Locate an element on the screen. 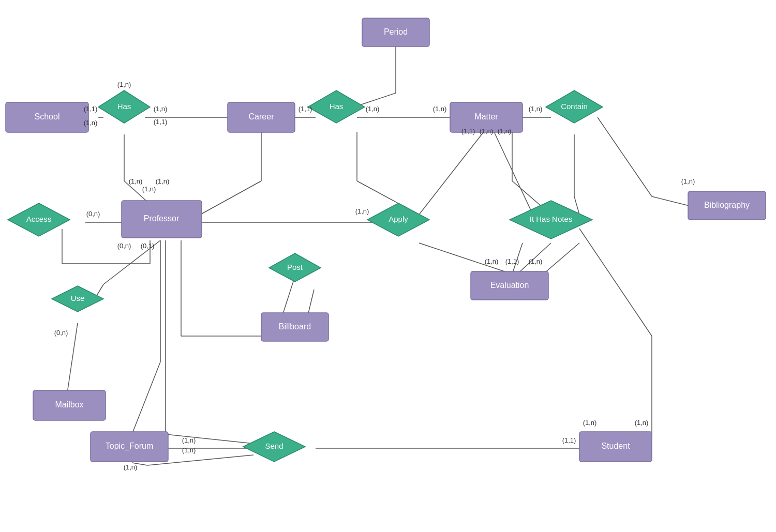  card-school-has1-top: (1,1) is located at coordinates (91, 109).